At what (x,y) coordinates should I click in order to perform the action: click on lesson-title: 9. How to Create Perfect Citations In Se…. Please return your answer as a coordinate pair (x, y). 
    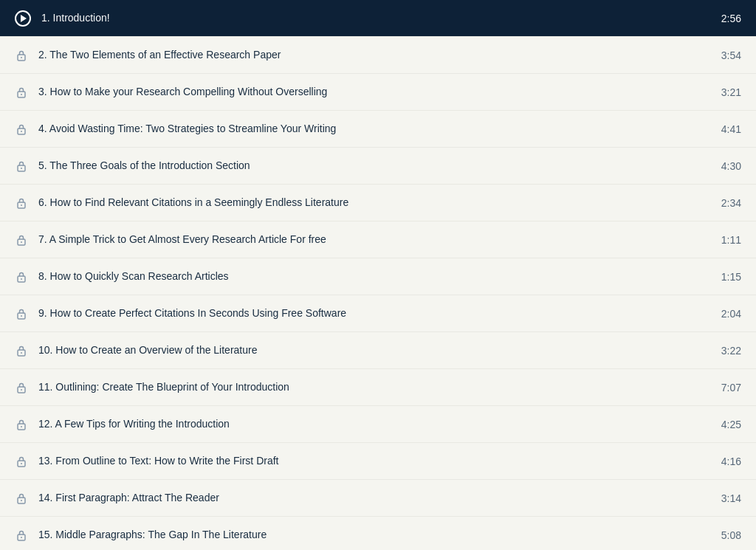
    Looking at the image, I should click on (372, 314).